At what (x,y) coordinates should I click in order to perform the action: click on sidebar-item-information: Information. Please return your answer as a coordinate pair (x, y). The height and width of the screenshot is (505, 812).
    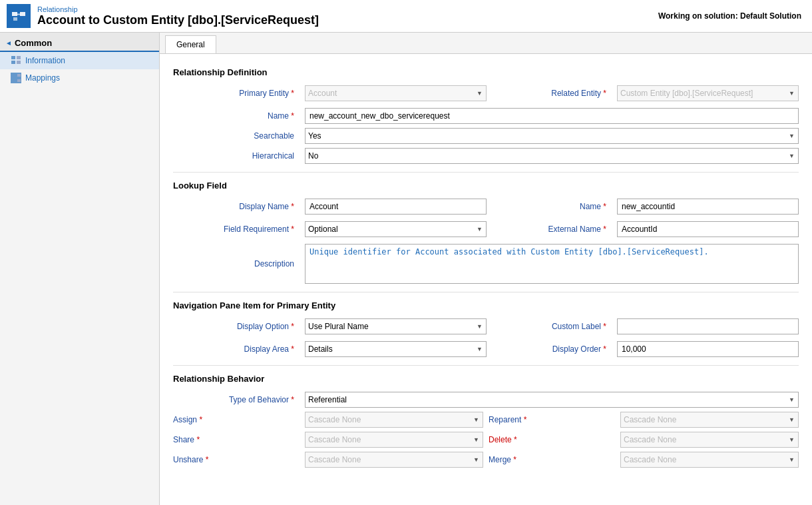
    Looking at the image, I should click on (80, 61).